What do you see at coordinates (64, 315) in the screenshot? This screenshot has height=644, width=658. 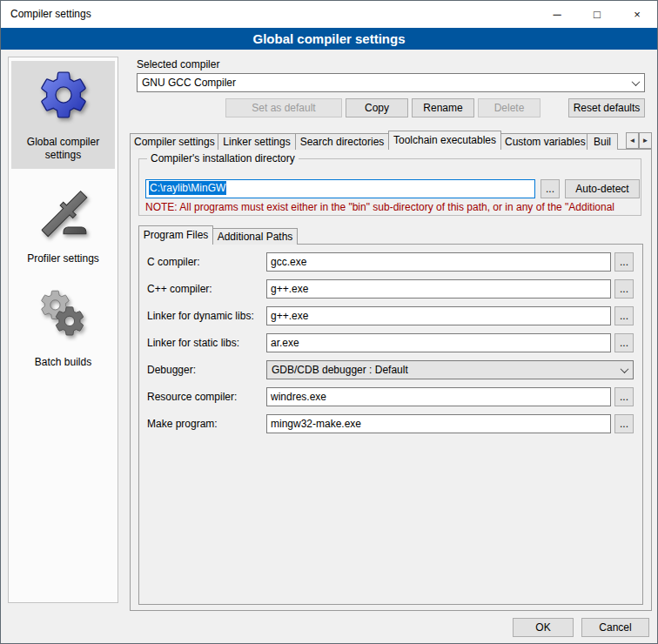 I see `gray-gears-icon` at bounding box center [64, 315].